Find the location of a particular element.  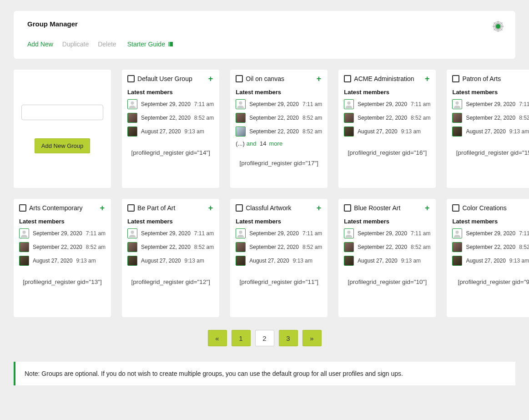

shortcode-text: [profilegrid_register gid="10"] is located at coordinates (387, 276).